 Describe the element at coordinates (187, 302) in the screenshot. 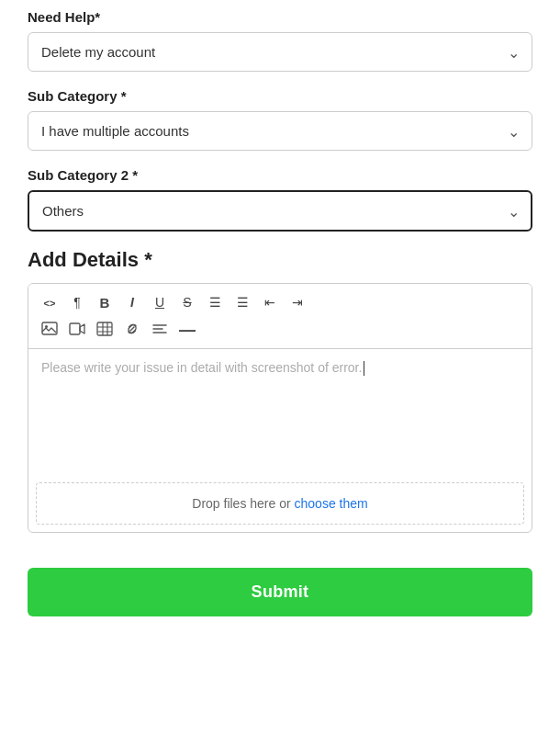

I see `strikethrough-icon` at that location.